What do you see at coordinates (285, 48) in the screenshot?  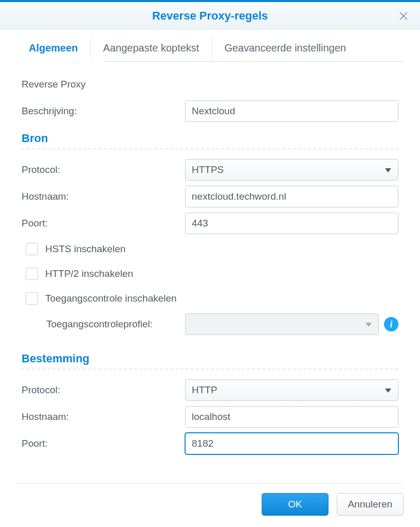 I see `tab-advanced-settings: Geavanceerde instellingen` at bounding box center [285, 48].